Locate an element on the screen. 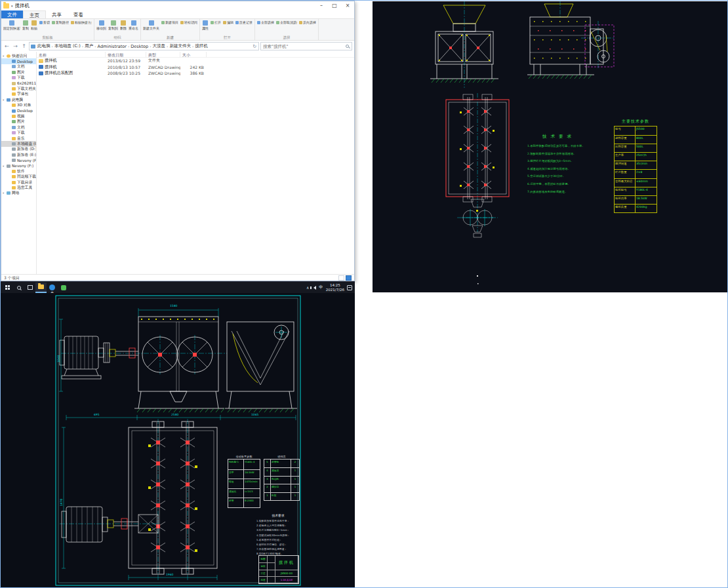 Image resolution: width=728 pixels, height=588 pixels. nav-item: 网络 is located at coordinates (18, 193).